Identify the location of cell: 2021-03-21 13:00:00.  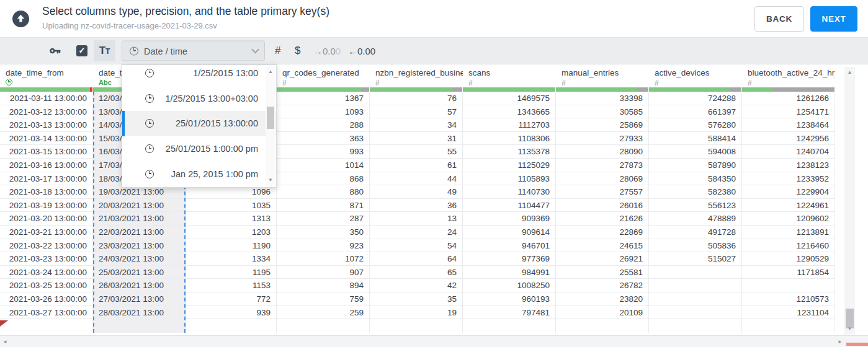
(47, 232).